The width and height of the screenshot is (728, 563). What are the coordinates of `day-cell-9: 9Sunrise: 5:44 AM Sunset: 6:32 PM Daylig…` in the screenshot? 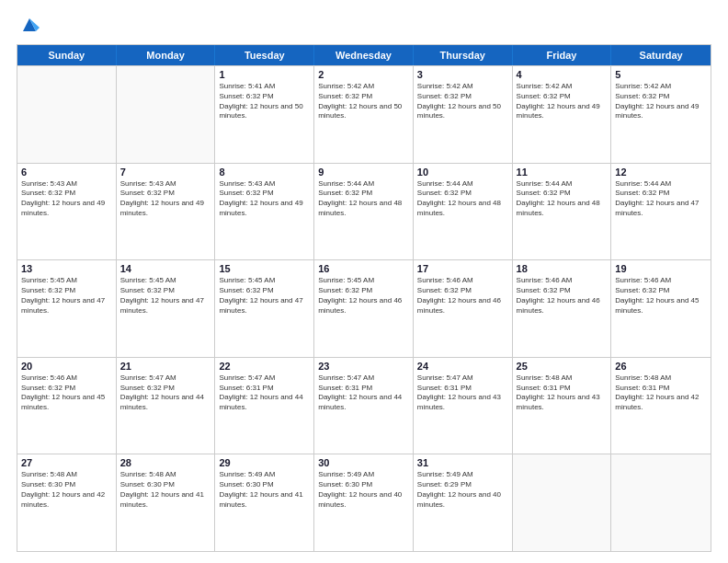 It's located at (364, 212).